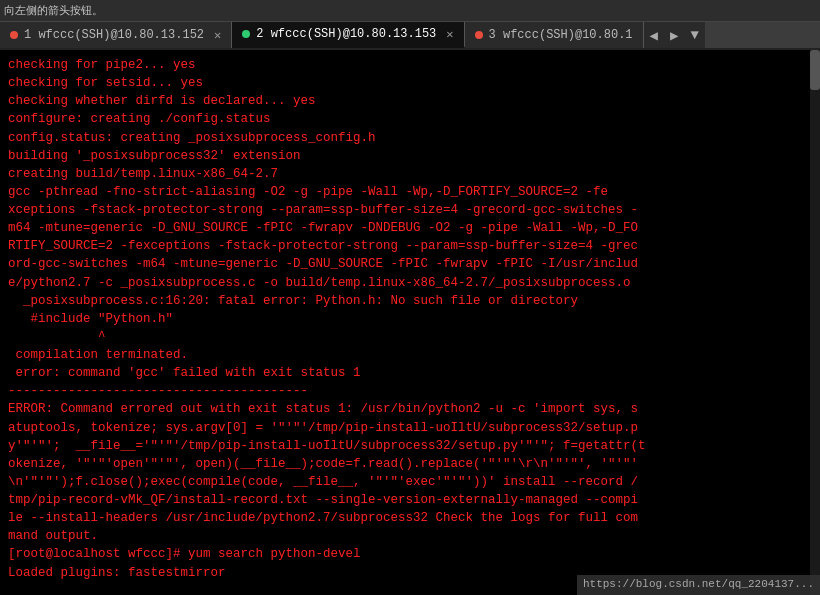 The image size is (820, 595). What do you see at coordinates (450, 34) in the screenshot?
I see `tab-2-close: ✕` at bounding box center [450, 34].